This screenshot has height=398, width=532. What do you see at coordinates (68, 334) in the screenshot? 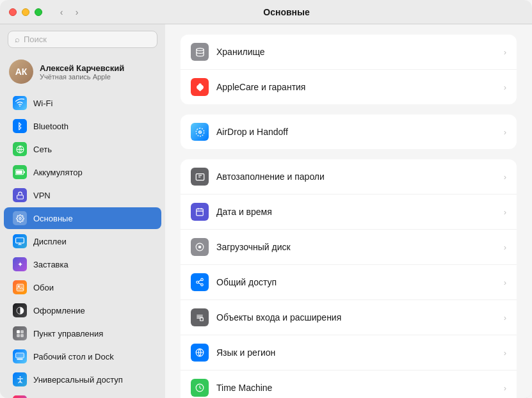
I see `sidebar-item-label: Пункт управления` at bounding box center [68, 334].